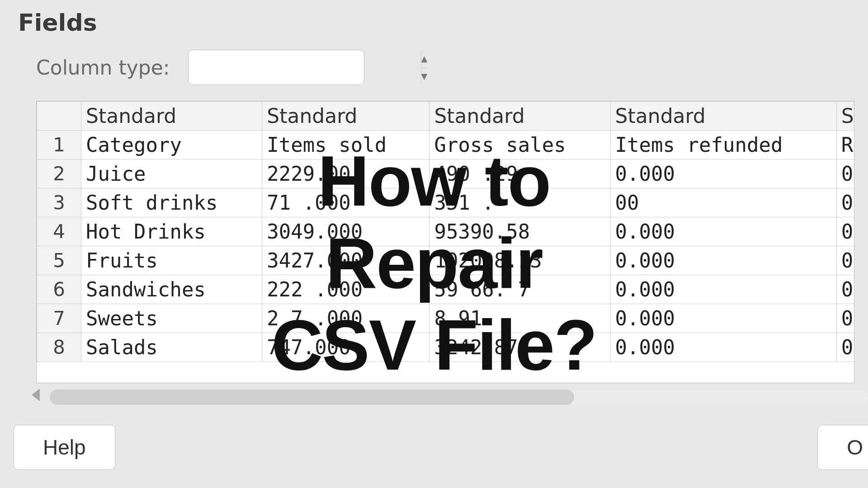 The width and height of the screenshot is (868, 488). I want to click on spinner-down-icon: ▼, so click(425, 76).